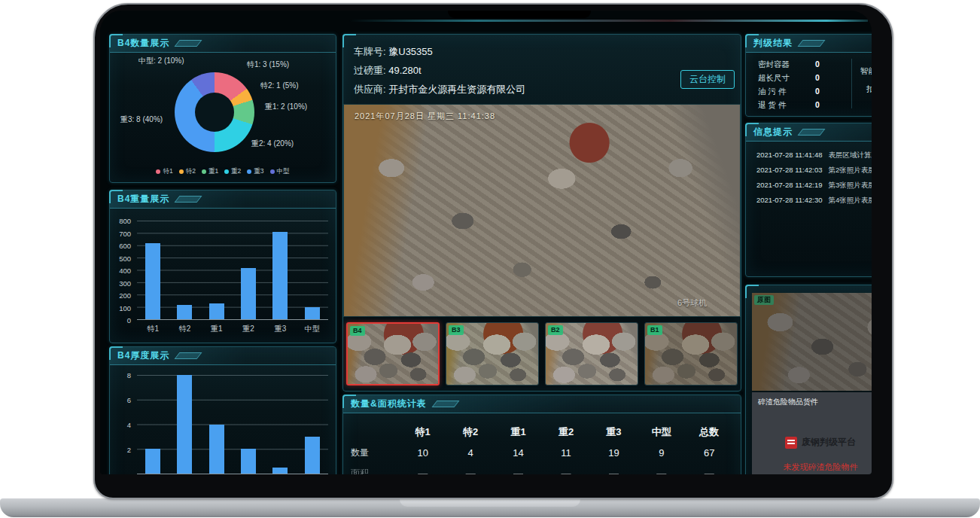  Describe the element at coordinates (772, 105) in the screenshot. I see `grading-label: 退 货 件` at that location.